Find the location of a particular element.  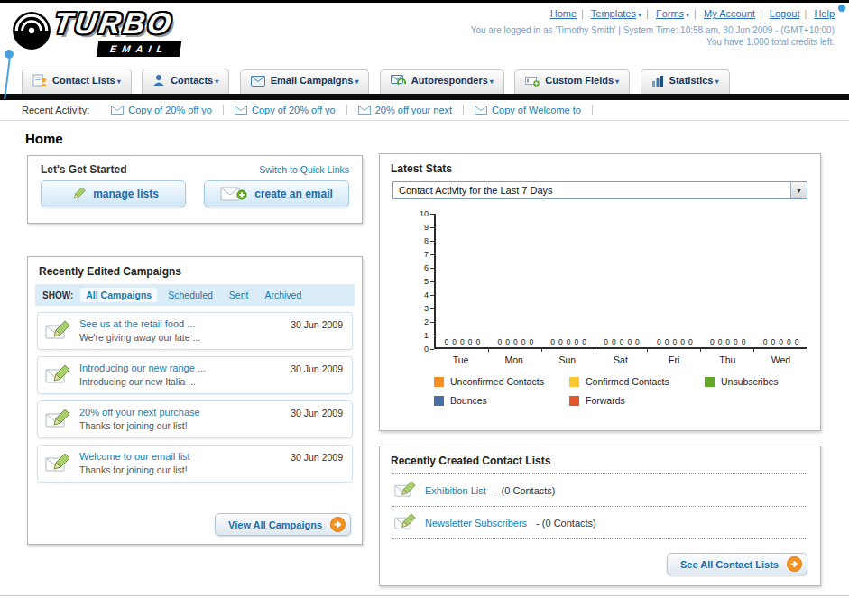

contact-list-link: Newsletter Subscribers is located at coordinates (476, 523).